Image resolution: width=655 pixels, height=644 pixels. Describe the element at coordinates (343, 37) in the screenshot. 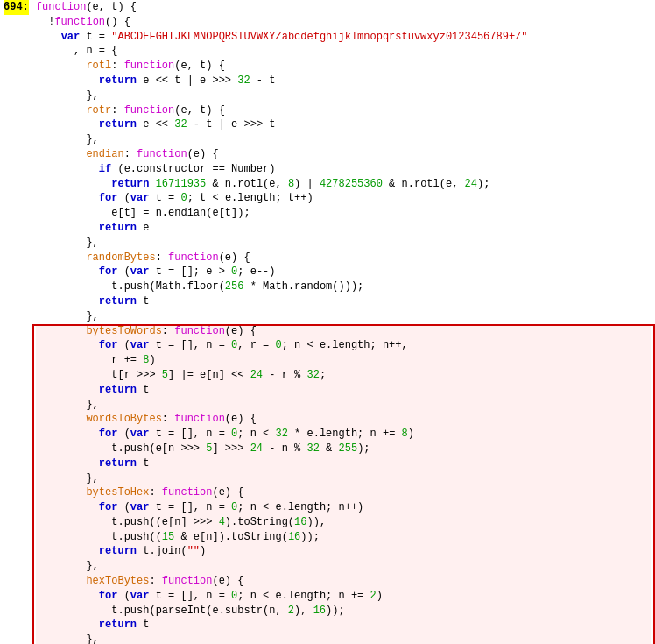

I see `code-line-3: var t = "ABCDEFGHIJKLMNOPQRSTUVWXYZabcde…` at that location.